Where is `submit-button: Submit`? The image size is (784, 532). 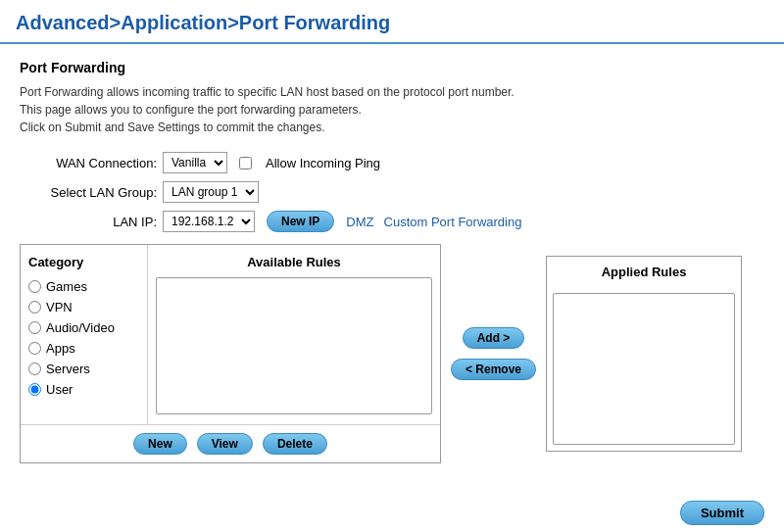 submit-button: Submit is located at coordinates (722, 513).